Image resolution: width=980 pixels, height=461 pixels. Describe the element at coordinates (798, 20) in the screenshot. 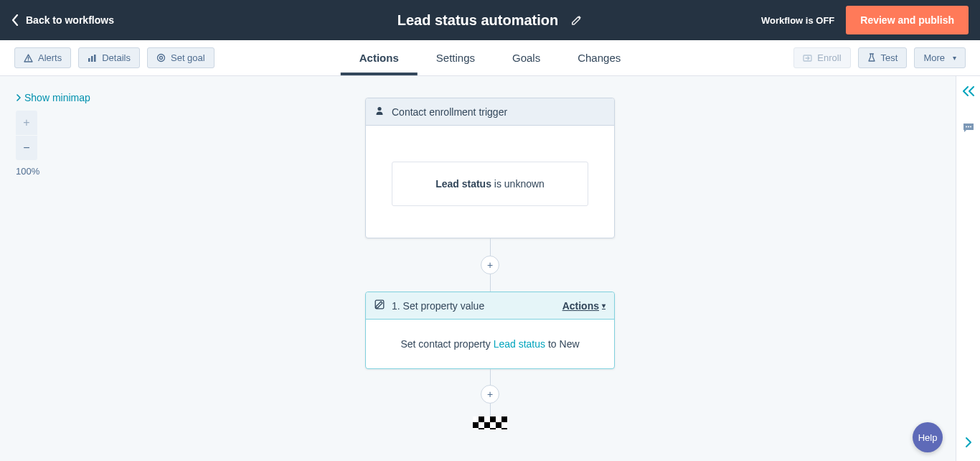

I see `workflow-status: Workflow is OFF` at that location.